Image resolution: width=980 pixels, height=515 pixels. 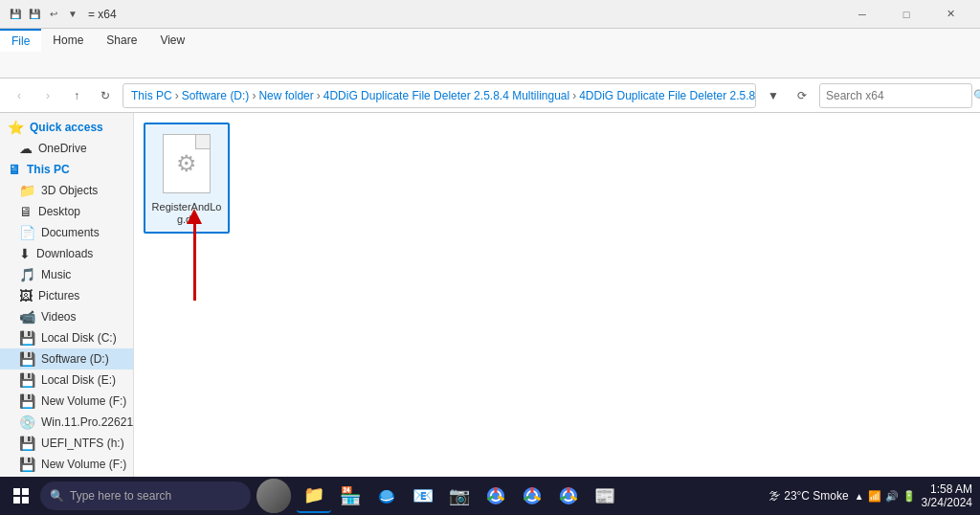 What do you see at coordinates (496, 496) in the screenshot?
I see `taskbar-app-chrome1` at bounding box center [496, 496].